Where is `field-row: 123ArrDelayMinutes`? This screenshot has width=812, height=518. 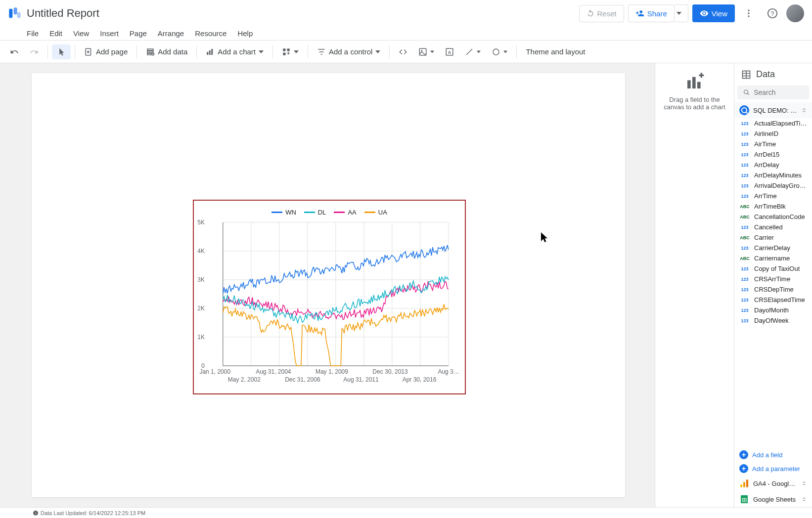 field-row: 123ArrDelayMinutes is located at coordinates (773, 175).